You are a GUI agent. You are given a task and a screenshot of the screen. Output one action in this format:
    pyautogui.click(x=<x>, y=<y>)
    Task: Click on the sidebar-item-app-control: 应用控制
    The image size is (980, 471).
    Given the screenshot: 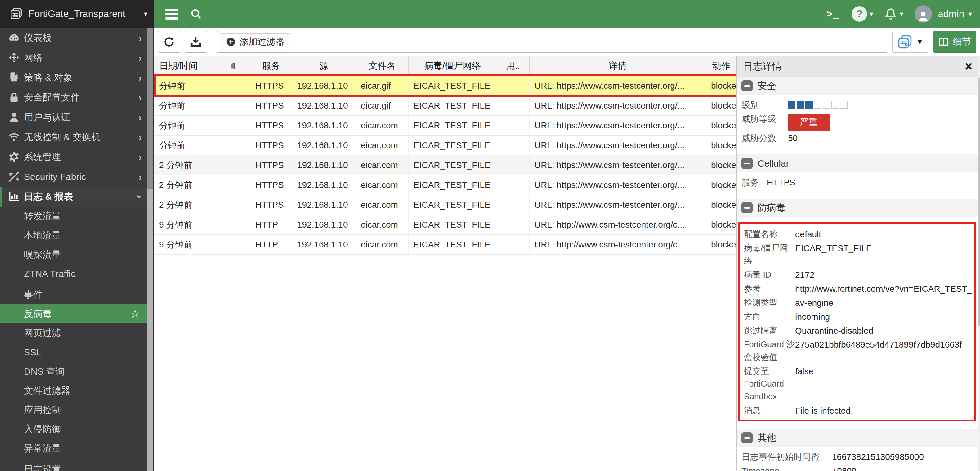 What is the action you would take?
    pyautogui.click(x=74, y=410)
    